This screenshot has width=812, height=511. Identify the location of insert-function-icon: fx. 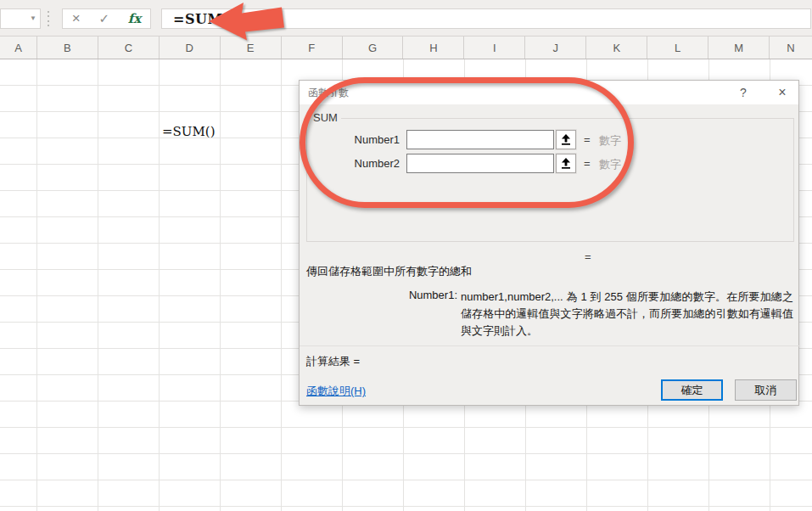
(134, 19).